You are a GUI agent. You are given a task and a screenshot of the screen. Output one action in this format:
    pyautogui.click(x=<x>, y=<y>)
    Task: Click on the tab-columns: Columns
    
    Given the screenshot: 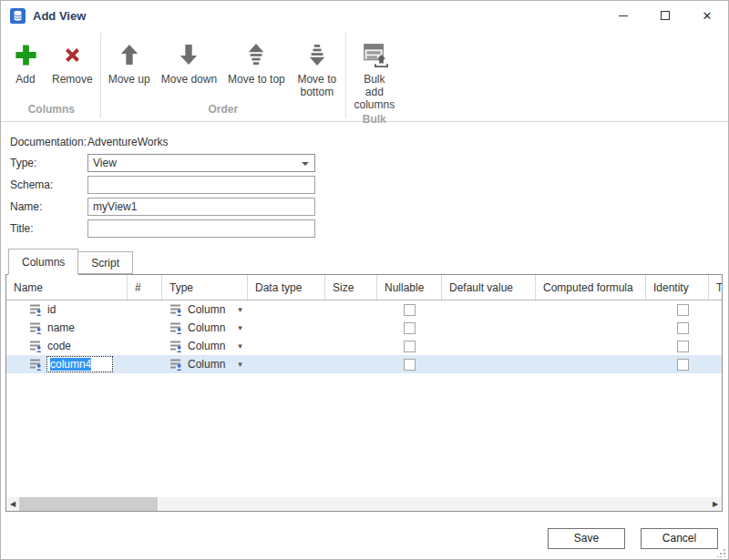 What is the action you would take?
    pyautogui.click(x=44, y=262)
    